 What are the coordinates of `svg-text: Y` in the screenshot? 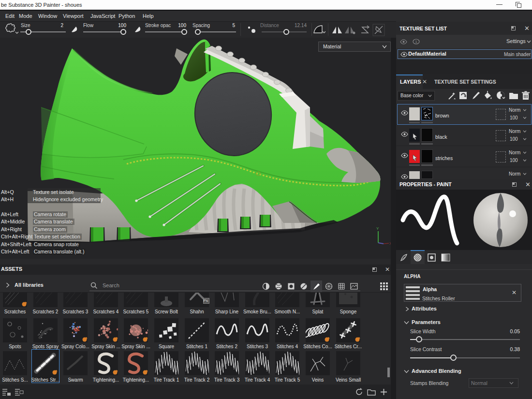 It's located at (378, 228).